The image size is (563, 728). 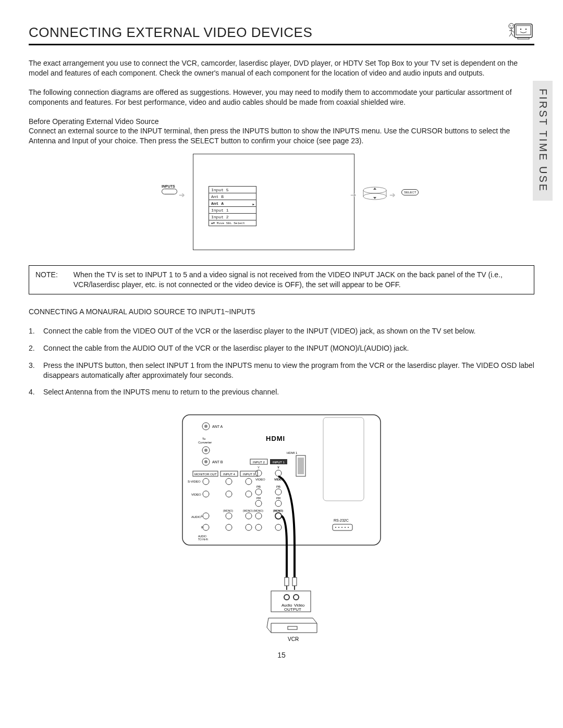 What do you see at coordinates (169, 192) in the screenshot?
I see `inputs-button-icon` at bounding box center [169, 192].